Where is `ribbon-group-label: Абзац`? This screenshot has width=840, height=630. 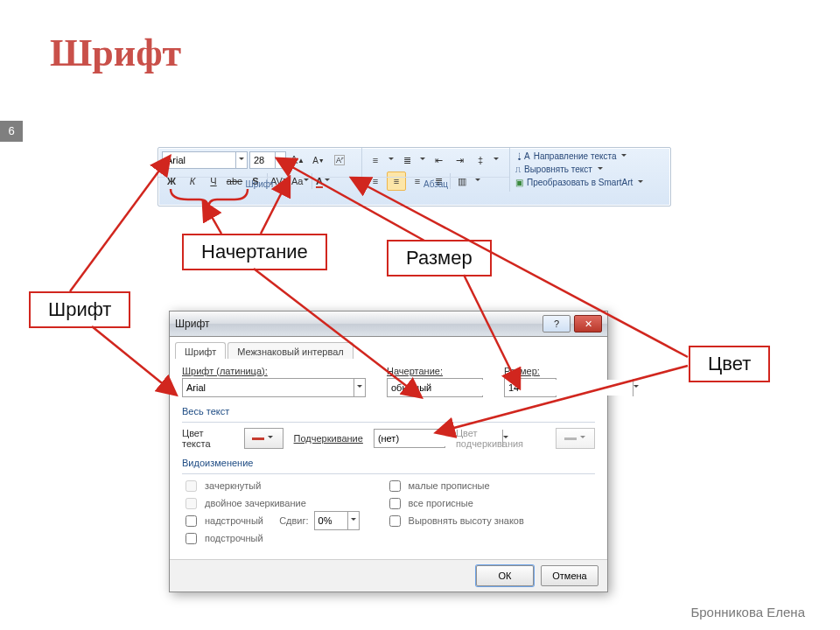
ribbon-group-label: Абзац is located at coordinates (436, 184).